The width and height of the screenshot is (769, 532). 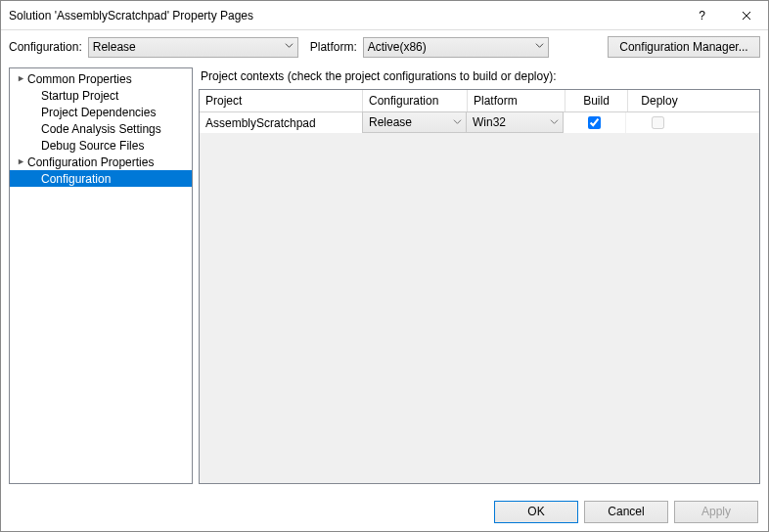 I want to click on tree-node-debug-source-files: Debug Source Files, so click(x=101, y=145).